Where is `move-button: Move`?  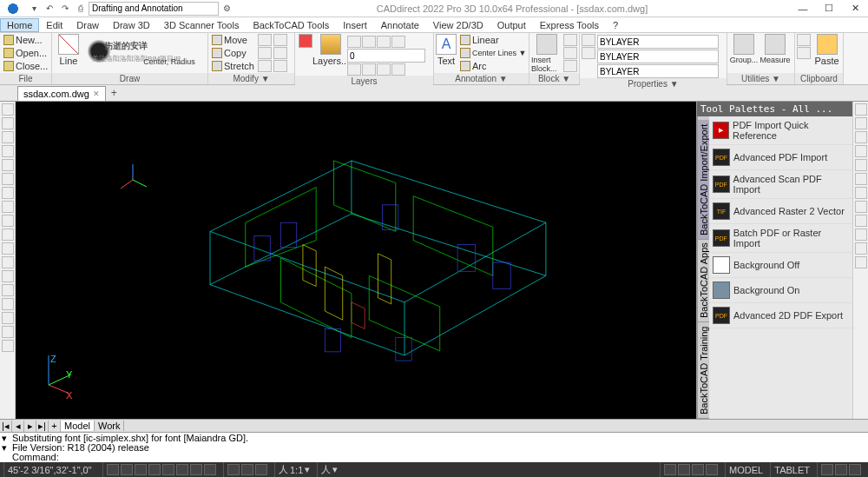 move-button: Move is located at coordinates (233, 40).